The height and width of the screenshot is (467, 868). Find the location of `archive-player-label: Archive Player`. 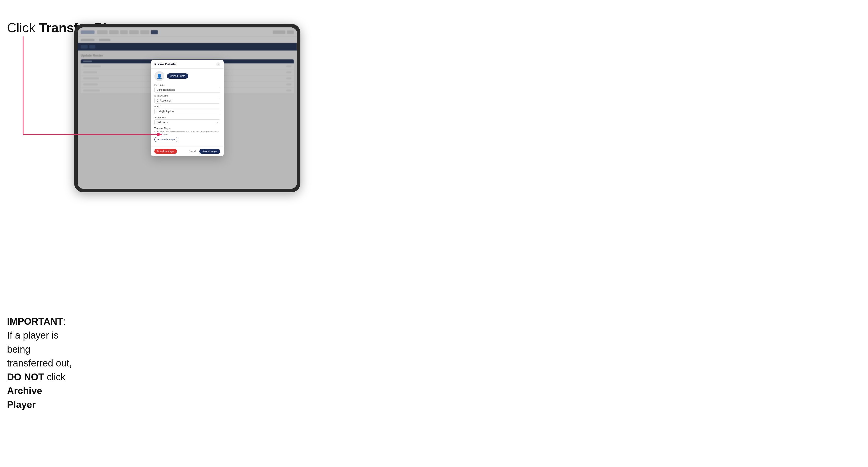

archive-player-label: Archive Player is located at coordinates (25, 398).